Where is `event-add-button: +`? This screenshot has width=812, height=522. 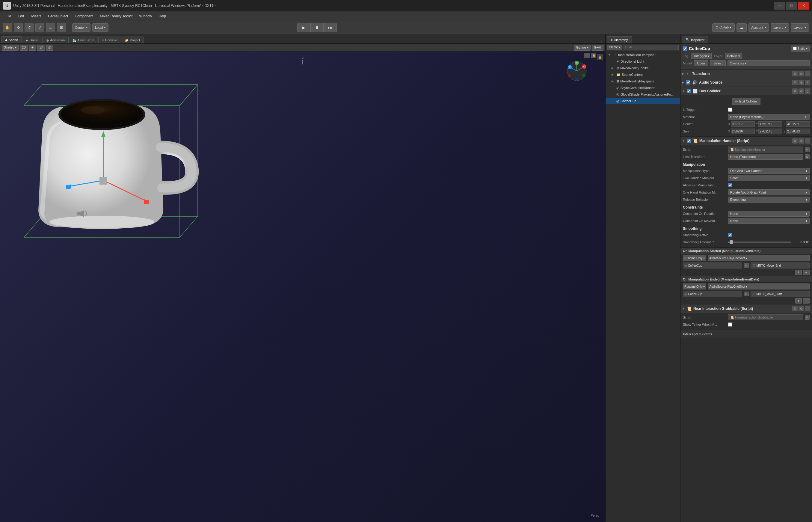
event-add-button: + is located at coordinates (798, 273).